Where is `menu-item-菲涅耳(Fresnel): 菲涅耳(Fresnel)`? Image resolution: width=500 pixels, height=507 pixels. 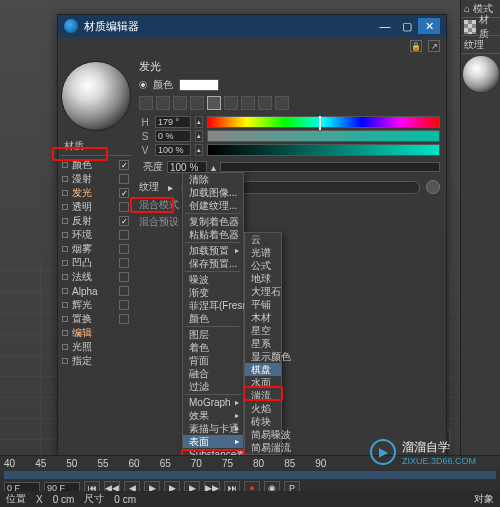 menu-item-菲涅耳(Fresnel): 菲涅耳(Fresnel) is located at coordinates (213, 306).